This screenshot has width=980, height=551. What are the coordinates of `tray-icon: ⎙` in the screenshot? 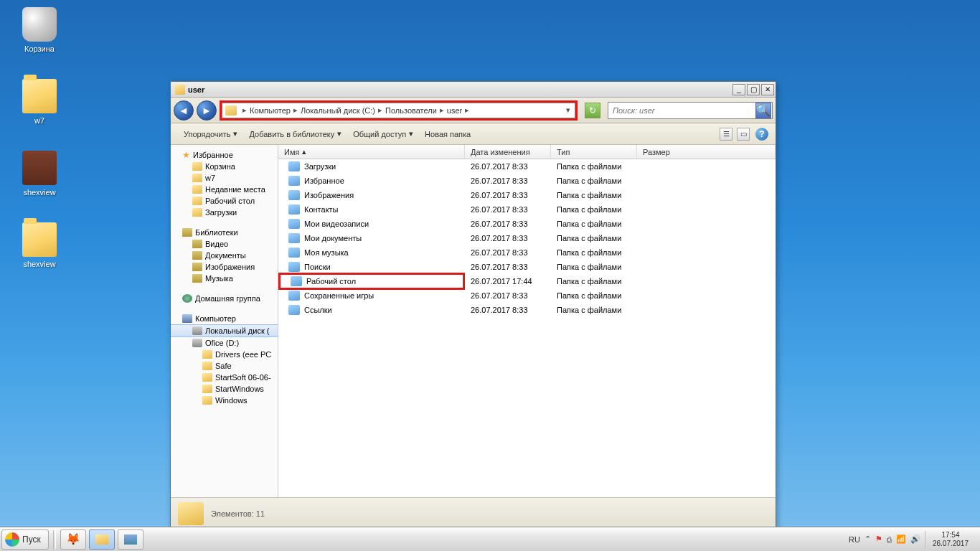 It's located at (890, 540).